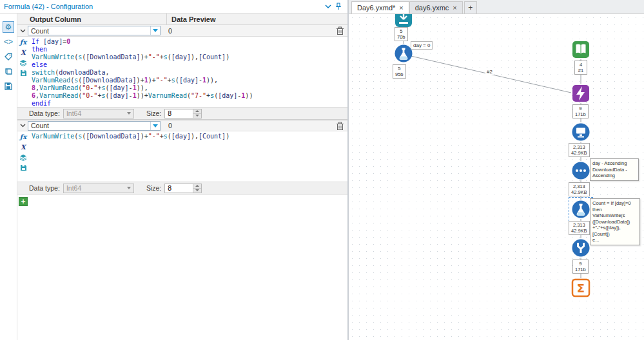 The image size is (644, 340). I want to click on book-icon, so click(8, 71).